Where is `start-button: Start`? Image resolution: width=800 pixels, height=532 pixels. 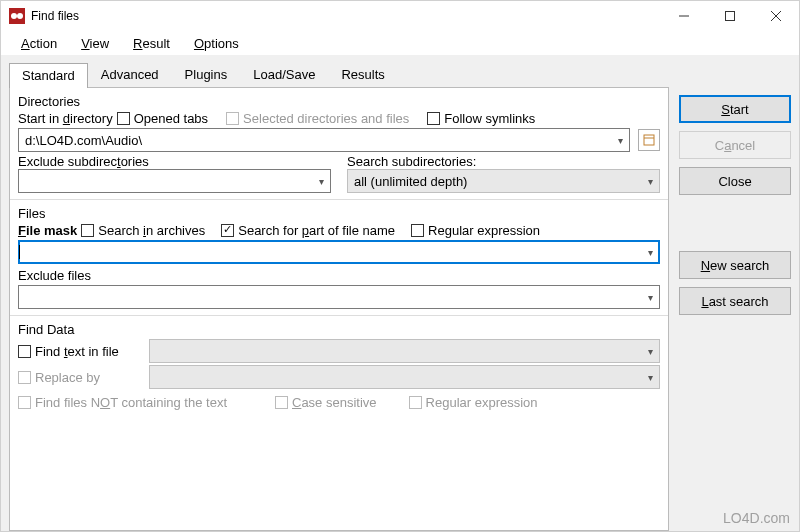 start-button: Start is located at coordinates (735, 109).